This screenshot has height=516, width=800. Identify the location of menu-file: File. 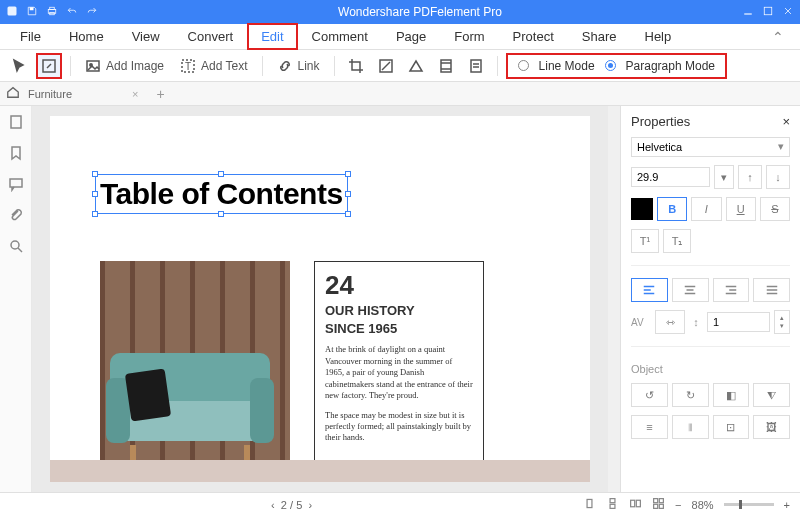
(30, 36).